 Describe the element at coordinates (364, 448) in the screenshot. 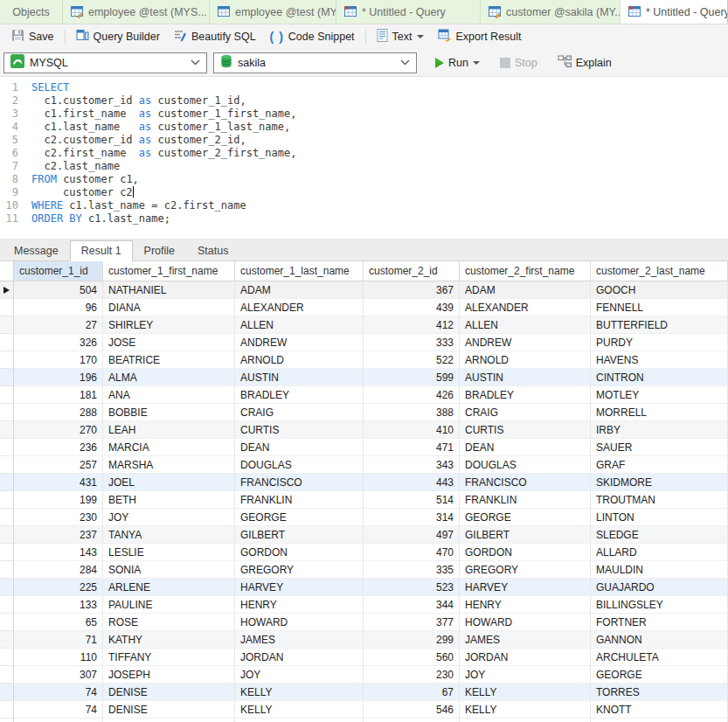

I see `table-row: 236MARCIADEAN471DEANSAUER` at that location.